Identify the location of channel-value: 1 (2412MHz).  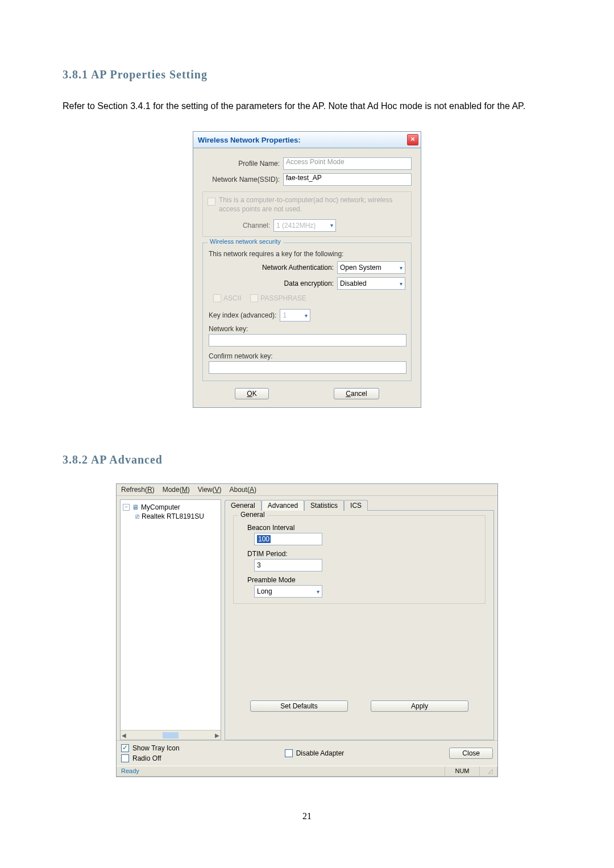
(296, 226).